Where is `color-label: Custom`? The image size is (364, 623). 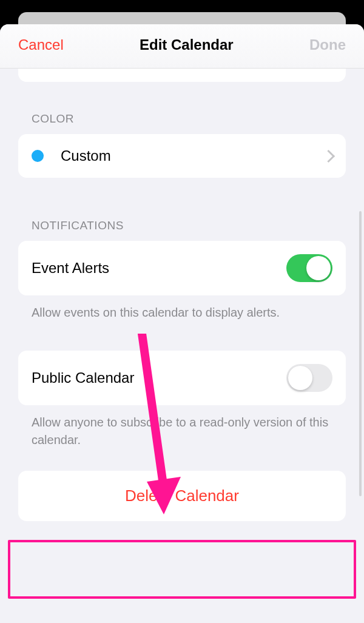
color-label: Custom is located at coordinates (193, 156).